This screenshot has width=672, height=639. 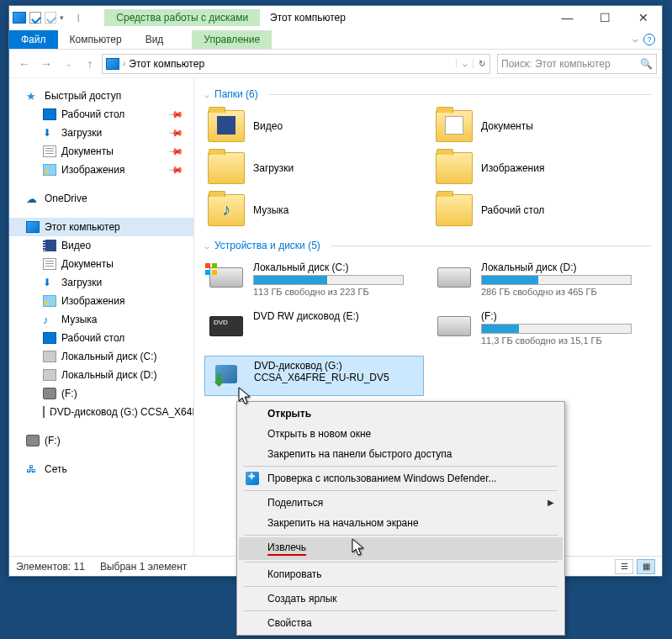 What do you see at coordinates (101, 96) in the screenshot?
I see `sidebar-quick-access: Быстрый доступ` at bounding box center [101, 96].